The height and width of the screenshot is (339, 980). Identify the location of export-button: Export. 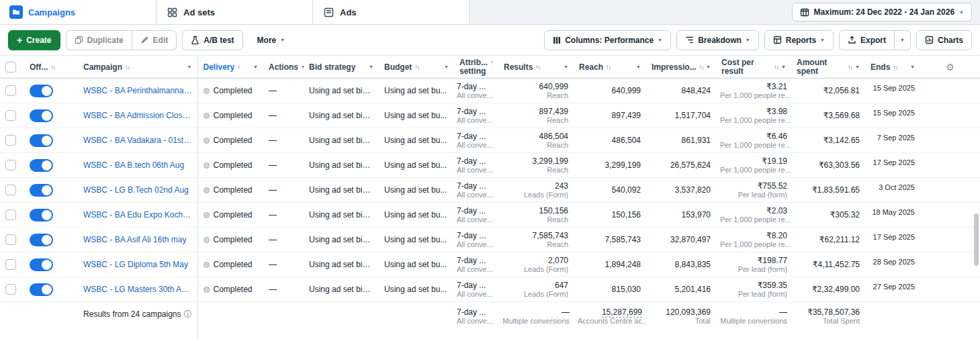
(866, 40).